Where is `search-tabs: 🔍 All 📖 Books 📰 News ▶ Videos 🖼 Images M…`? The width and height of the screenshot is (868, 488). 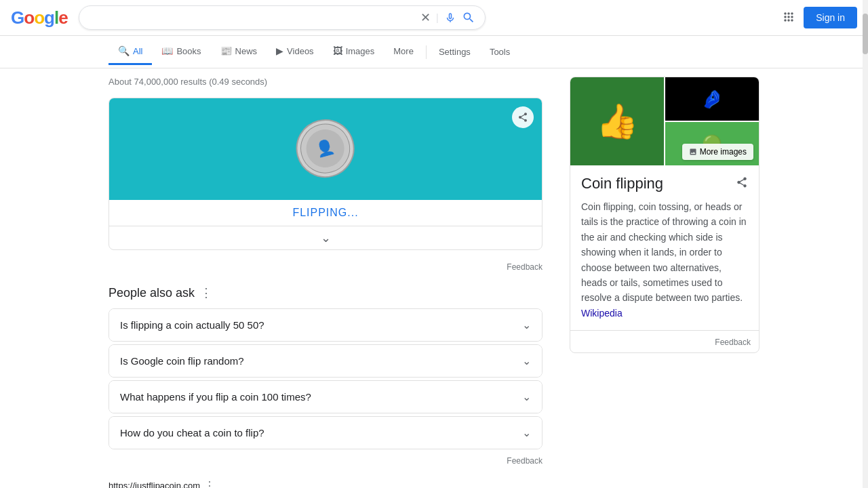
search-tabs: 🔍 All 📖 Books 📰 News ▶ Videos 🖼 Images M… is located at coordinates (434, 52).